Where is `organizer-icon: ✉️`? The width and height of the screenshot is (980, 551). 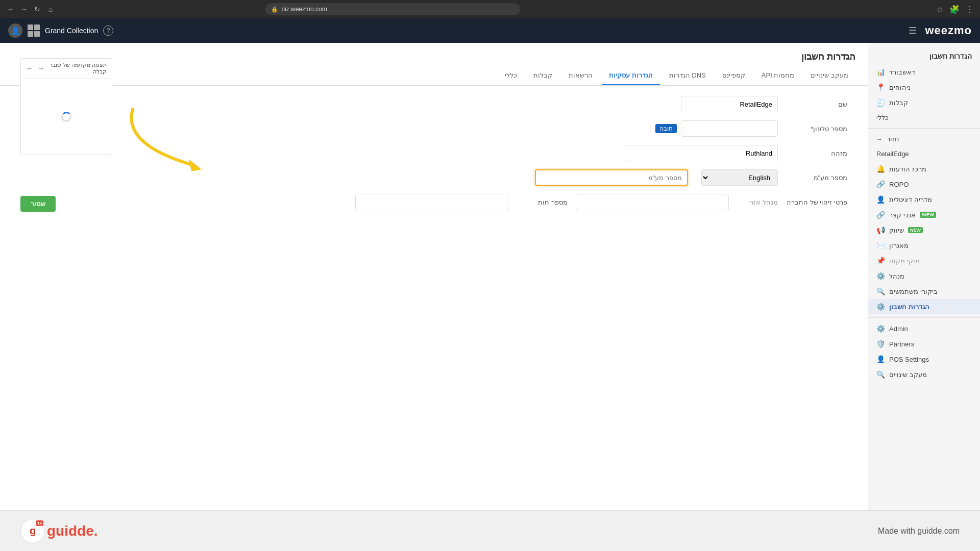 organizer-icon: ✉️ is located at coordinates (881, 245).